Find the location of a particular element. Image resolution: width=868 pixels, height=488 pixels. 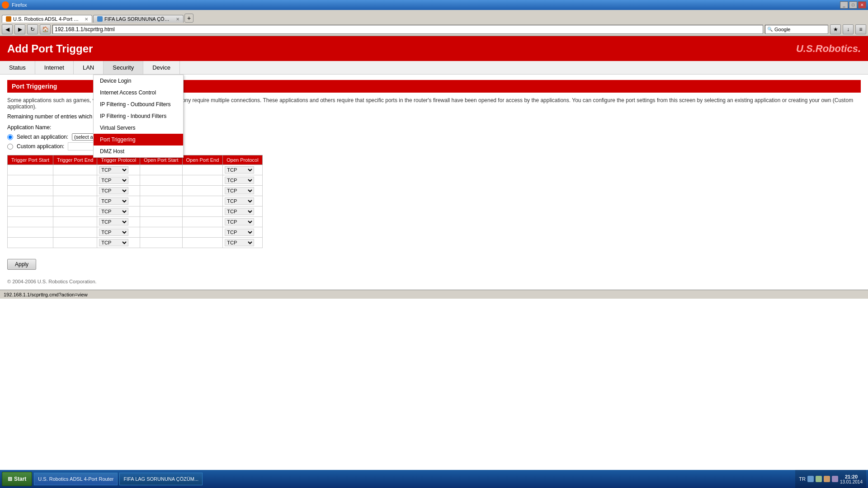

custom-app-radio is located at coordinates (10, 146).